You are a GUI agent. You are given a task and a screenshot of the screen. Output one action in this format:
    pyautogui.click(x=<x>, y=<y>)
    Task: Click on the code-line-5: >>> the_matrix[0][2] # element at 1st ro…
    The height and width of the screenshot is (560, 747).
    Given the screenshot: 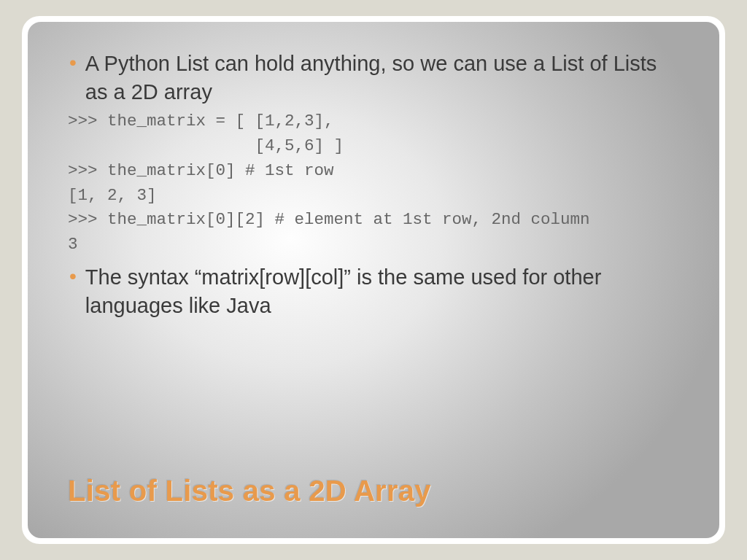 What is the action you would take?
    pyautogui.click(x=329, y=219)
    